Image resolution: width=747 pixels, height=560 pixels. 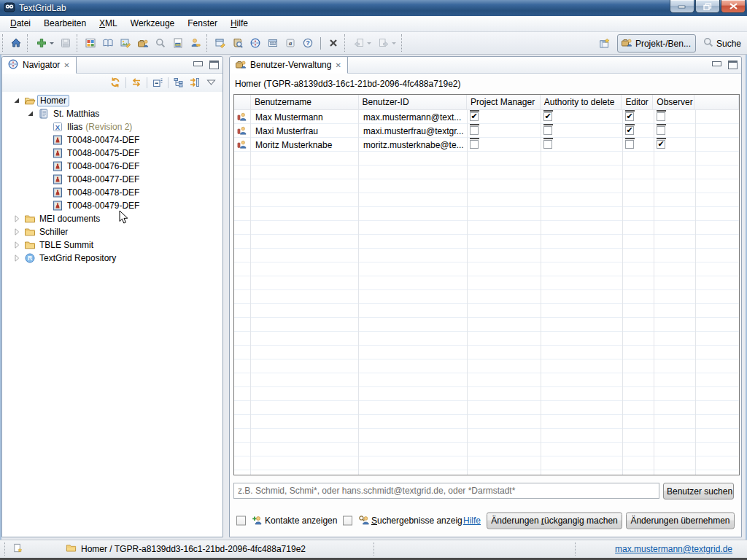 What do you see at coordinates (18, 549) in the screenshot?
I see `fastview-icon` at bounding box center [18, 549].